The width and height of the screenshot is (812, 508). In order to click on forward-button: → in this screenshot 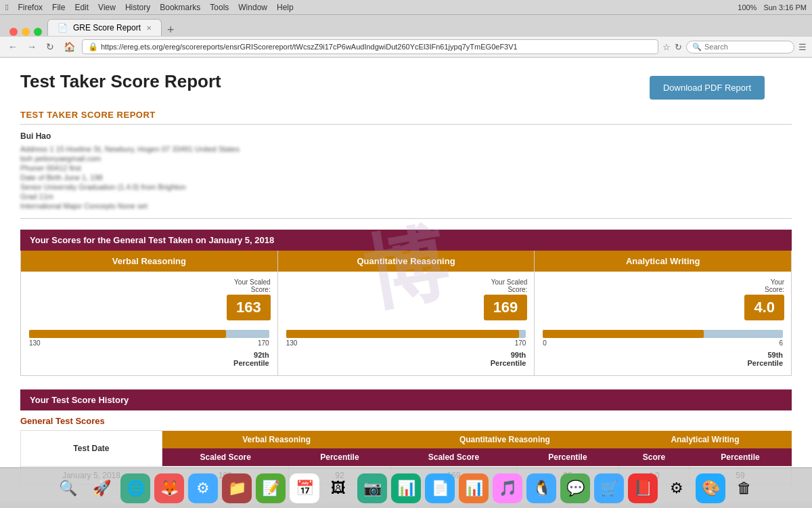, I will do `click(32, 47)`.